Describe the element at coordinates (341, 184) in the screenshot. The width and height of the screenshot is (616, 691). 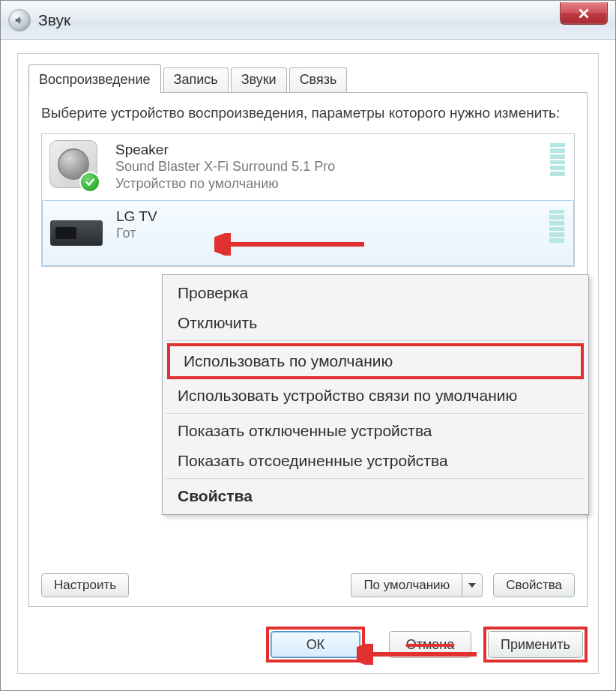
I see `device-status: Устройство по умолчанию` at that location.